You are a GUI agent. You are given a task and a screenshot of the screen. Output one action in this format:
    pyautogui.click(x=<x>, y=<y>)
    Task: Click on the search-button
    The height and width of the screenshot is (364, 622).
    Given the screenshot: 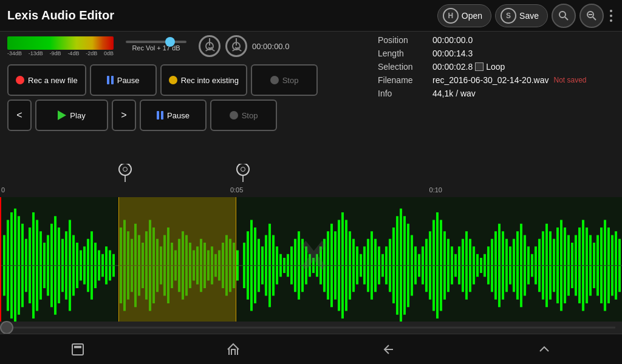 What is the action you would take?
    pyautogui.click(x=564, y=16)
    